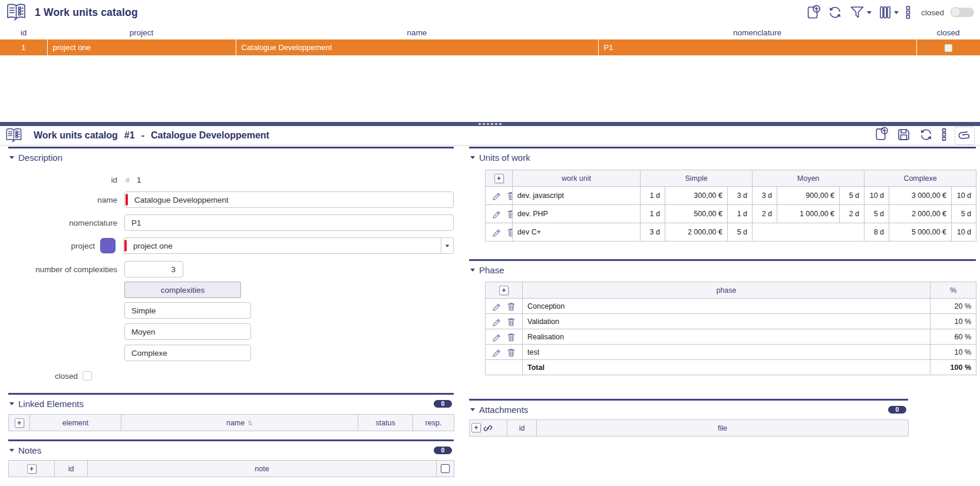 This screenshot has height=486, width=980. Describe the element at coordinates (889, 12) in the screenshot. I see `columns-icon` at that location.